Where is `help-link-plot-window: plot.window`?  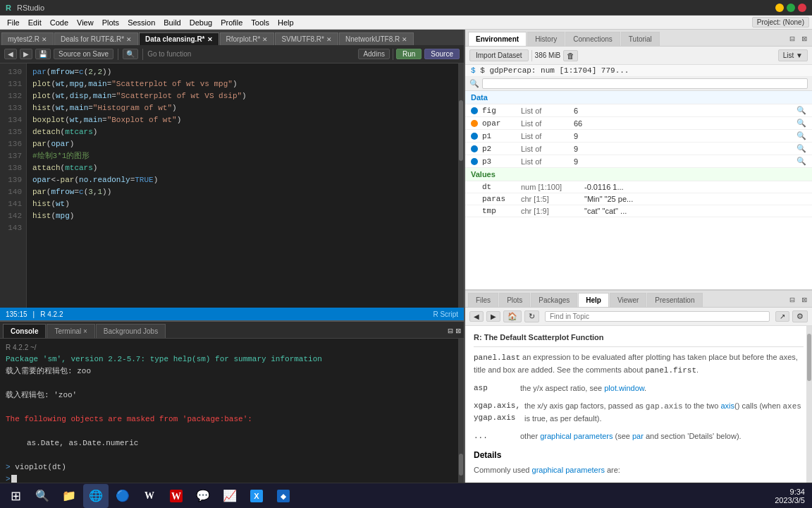
help-link-plot-window: plot.window is located at coordinates (625, 388).